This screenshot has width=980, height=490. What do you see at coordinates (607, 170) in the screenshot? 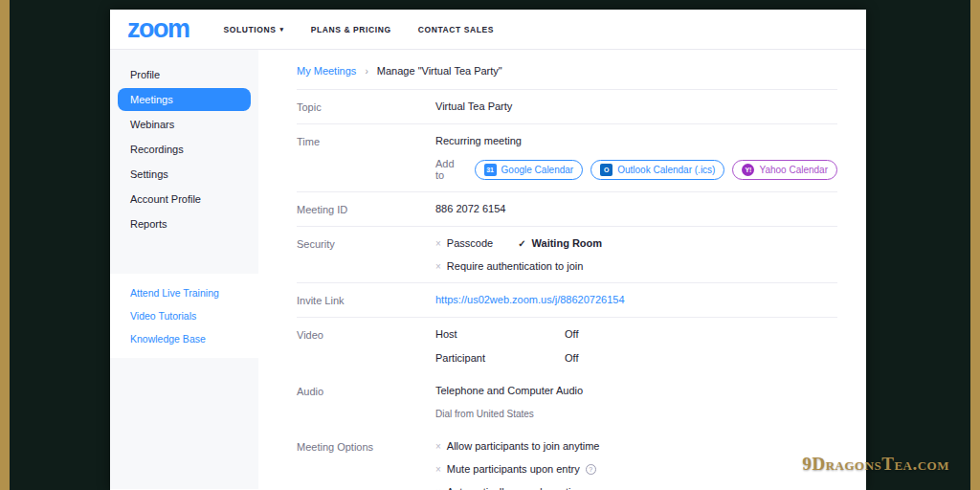
I see `outlook-calendar-icon: O` at bounding box center [607, 170].